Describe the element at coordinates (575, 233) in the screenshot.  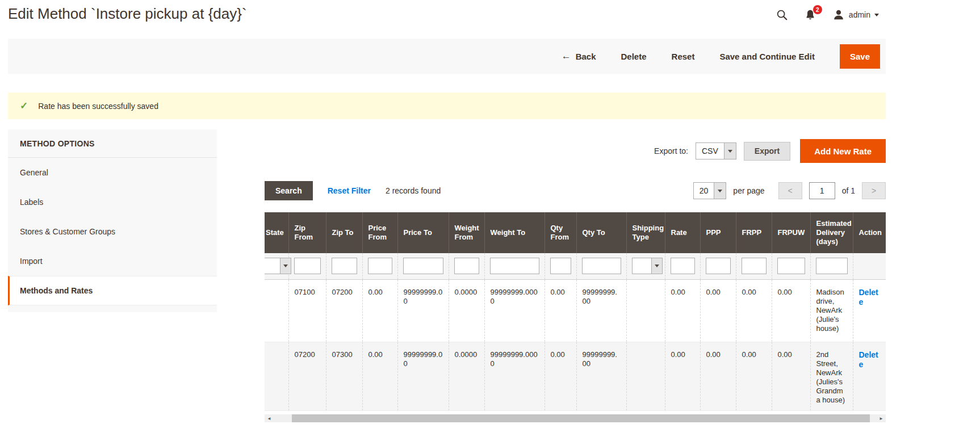
I see `table-header-row: State Zip From Zip To Price From Price T…` at that location.